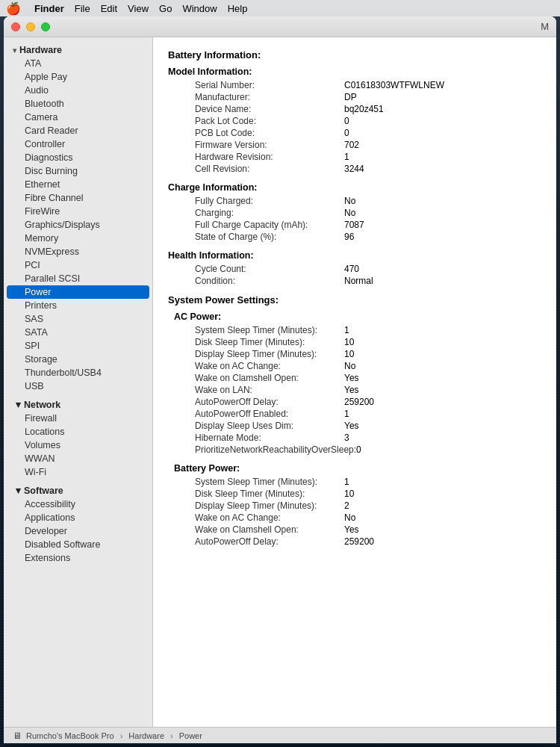  Describe the element at coordinates (16, 27) in the screenshot. I see `close-button` at that location.